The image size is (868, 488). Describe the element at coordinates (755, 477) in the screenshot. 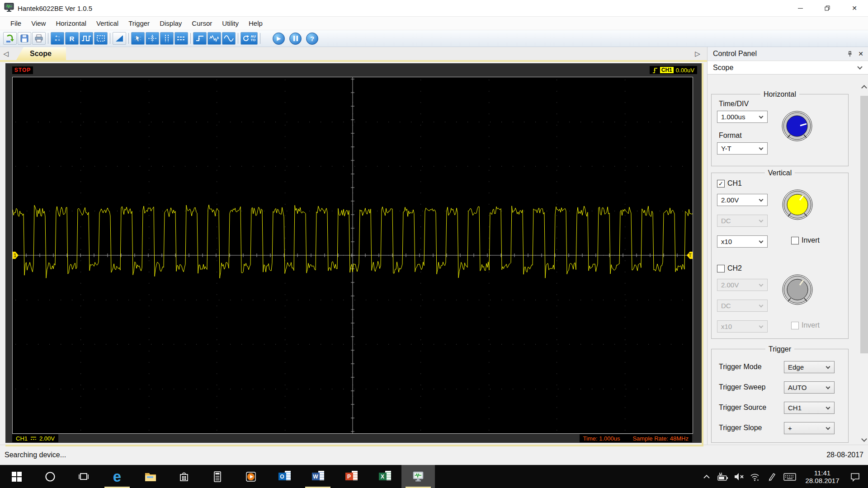

I see `network-tray-icon` at that location.